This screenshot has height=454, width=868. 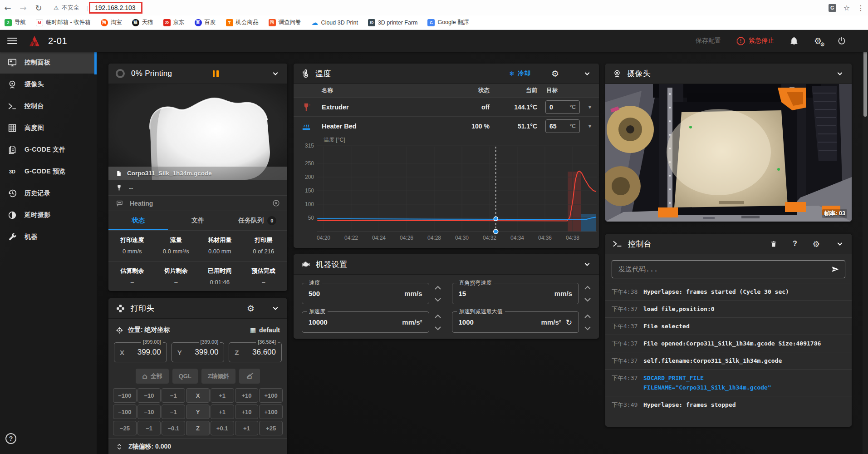 What do you see at coordinates (39, 8) in the screenshot?
I see `reload-button: ↻` at bounding box center [39, 8].